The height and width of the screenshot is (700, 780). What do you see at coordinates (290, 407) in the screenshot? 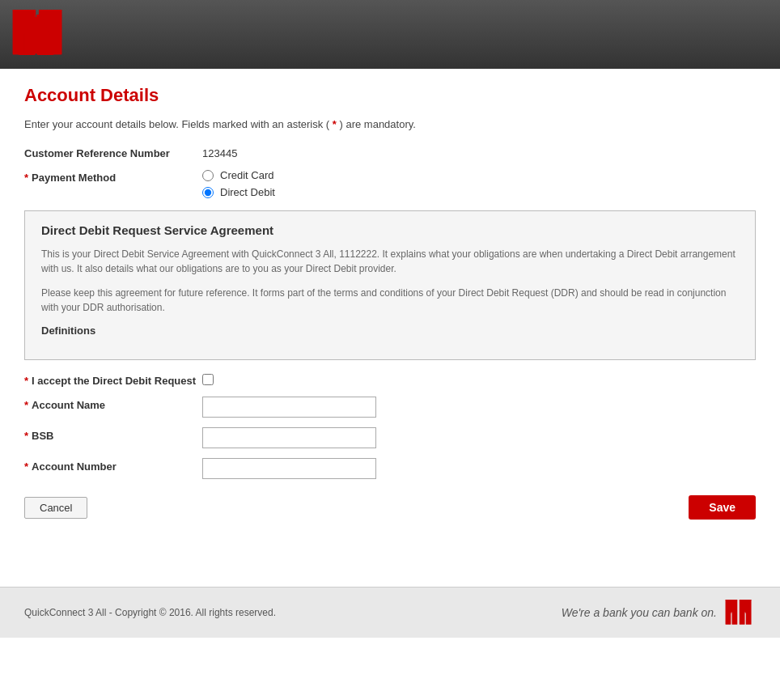
I see `account-name-input` at bounding box center [290, 407].